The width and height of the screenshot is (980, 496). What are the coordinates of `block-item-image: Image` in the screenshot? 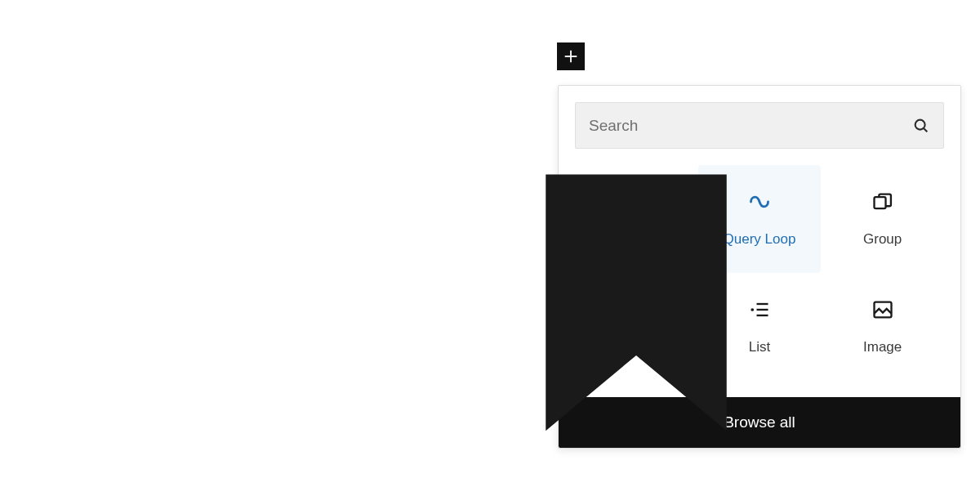 It's located at (882, 327).